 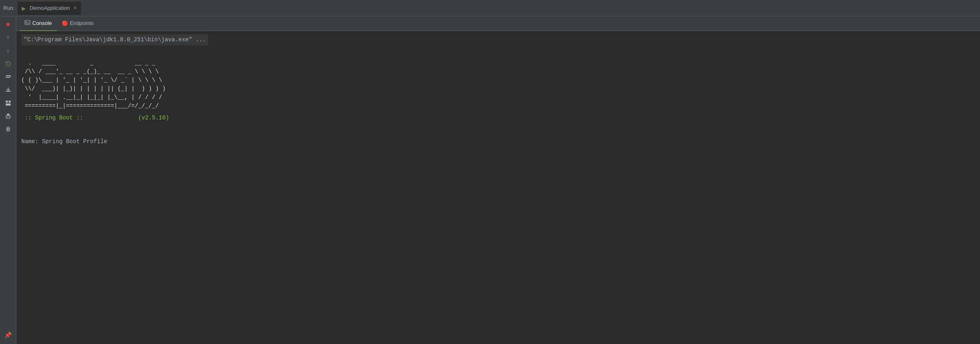 What do you see at coordinates (498, 85) in the screenshot?
I see `ascii-art: . ____ _ __ _ _ /\\ / ___'_ __ _ _(_)_ _…` at bounding box center [498, 85].